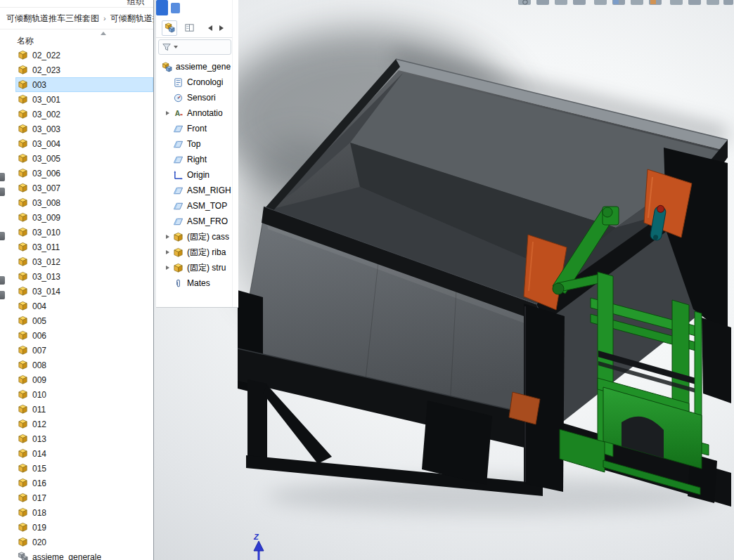 Image resolution: width=734 pixels, height=560 pixels. Describe the element at coordinates (84, 379) in the screenshot. I see `file-item: 009` at that location.